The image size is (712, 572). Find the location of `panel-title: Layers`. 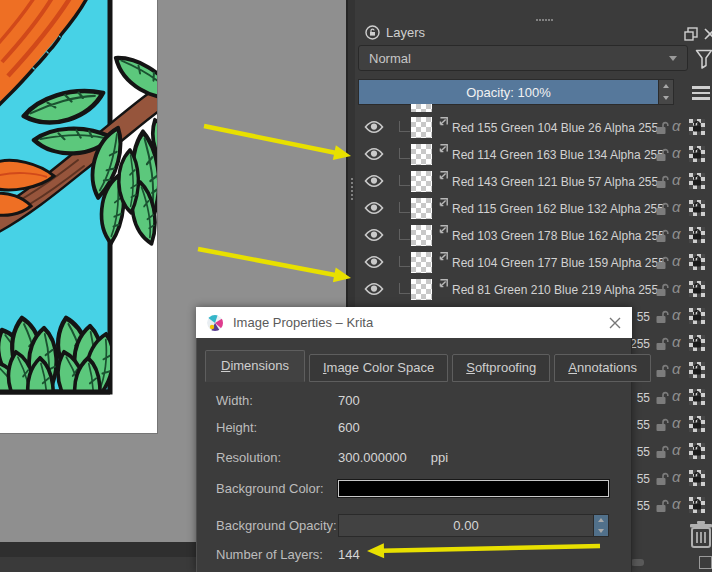

panel-title: Layers is located at coordinates (406, 32).